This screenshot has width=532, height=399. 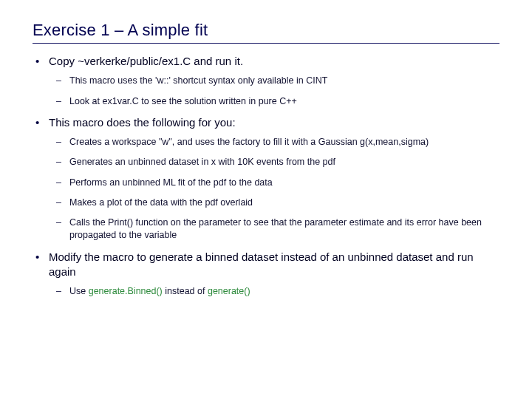 I want to click on sub-use-generate-binned: Use generate.Binned() instead of generat…, so click(x=274, y=291).